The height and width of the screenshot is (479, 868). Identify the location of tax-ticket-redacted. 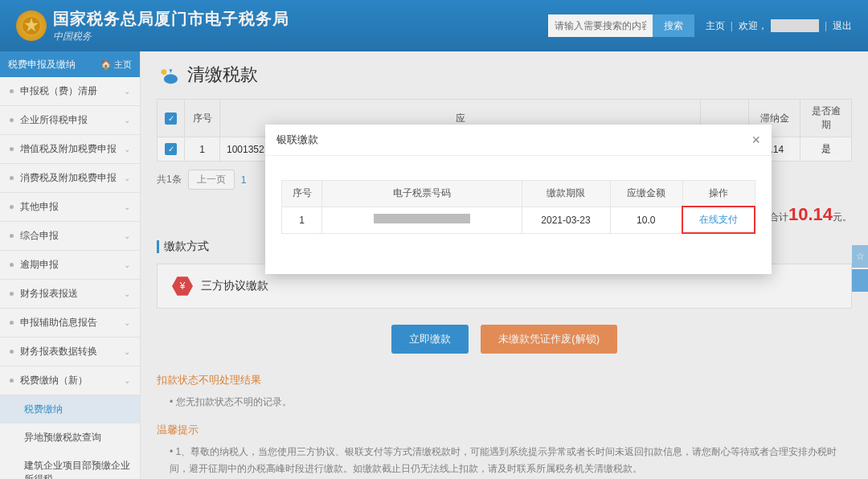
(422, 219).